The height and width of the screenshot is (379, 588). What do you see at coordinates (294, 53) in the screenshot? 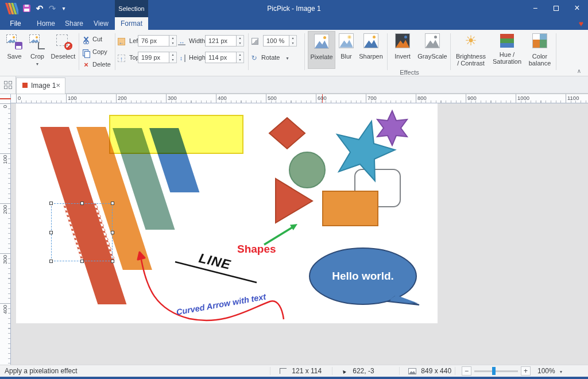
I see `ribbon: Save Crop▾ Deselect Cut Copy × Delete ← …` at bounding box center [294, 53].